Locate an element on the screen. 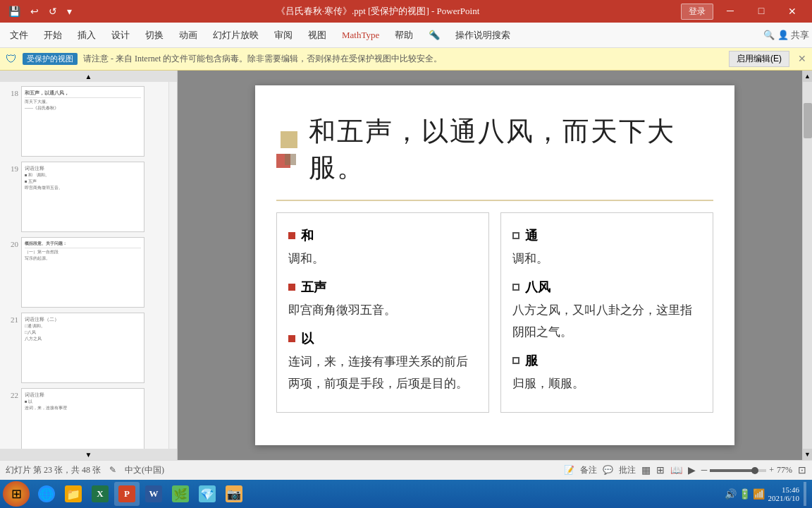 This screenshot has width=812, height=508. tray-network-icon: 🔊 is located at coordinates (730, 494).